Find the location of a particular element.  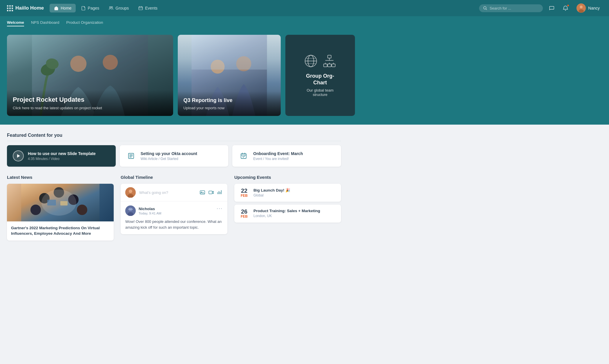

hero-card-1-overlay: Project Rocket Updates Click here to rea… is located at coordinates (90, 103).